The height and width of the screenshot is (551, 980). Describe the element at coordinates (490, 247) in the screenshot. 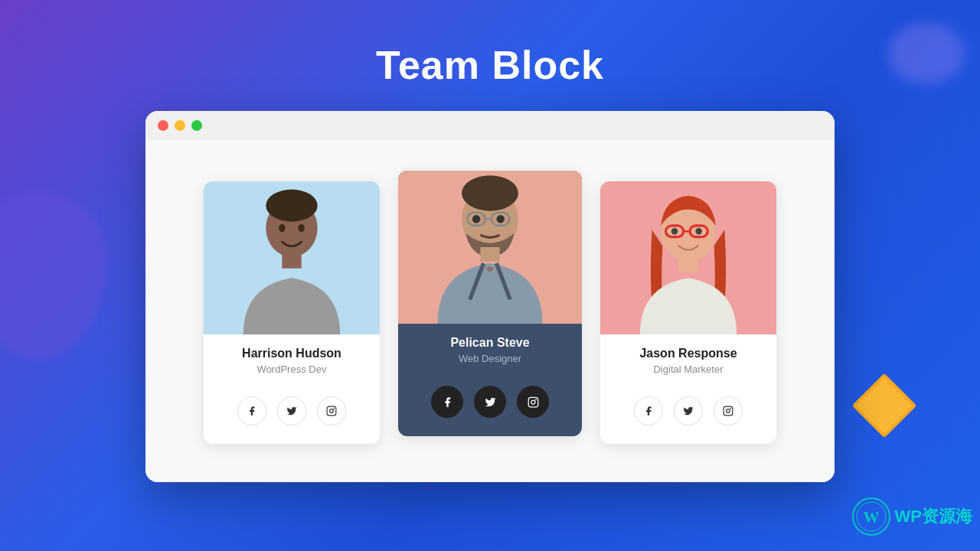

I see `photo-pelican` at that location.